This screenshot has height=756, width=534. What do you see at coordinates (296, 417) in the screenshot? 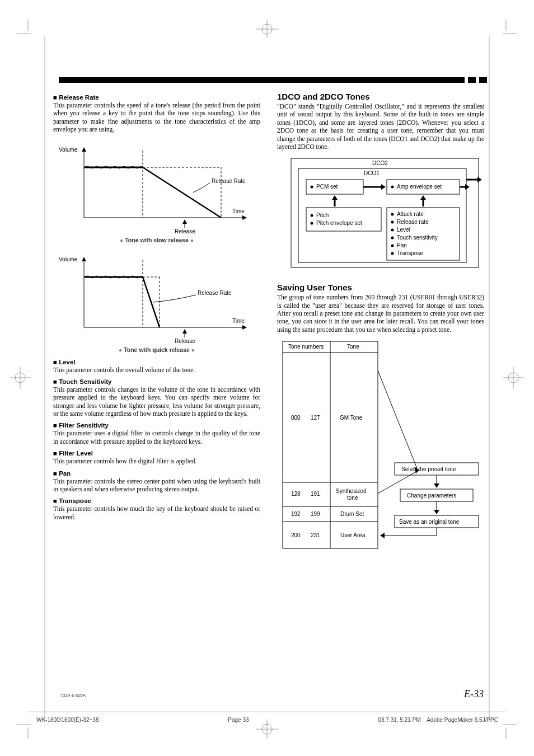
I see `row0-a: 000` at bounding box center [296, 417].